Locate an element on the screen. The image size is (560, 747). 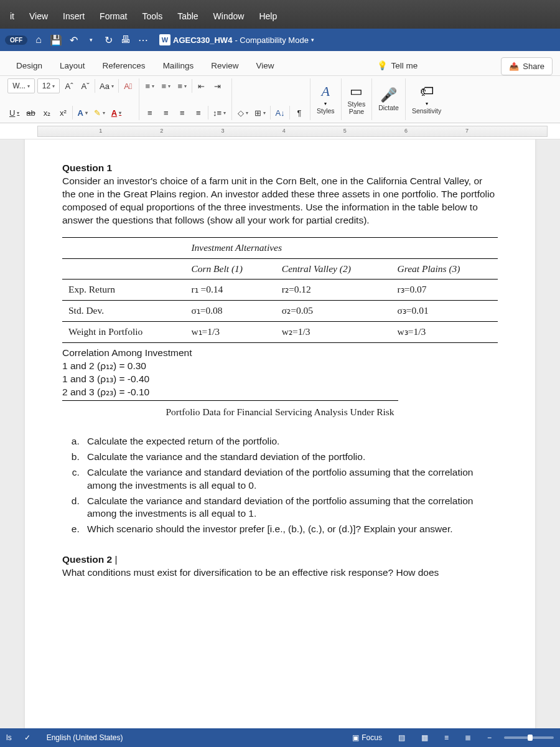
correl-heading: Correlation Among Investment is located at coordinates (280, 354).